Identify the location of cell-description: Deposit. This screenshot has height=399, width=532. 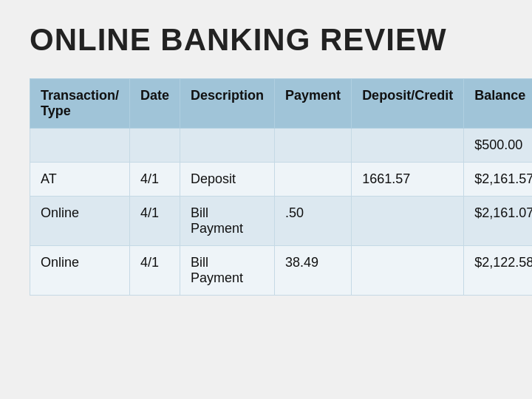
(228, 180).